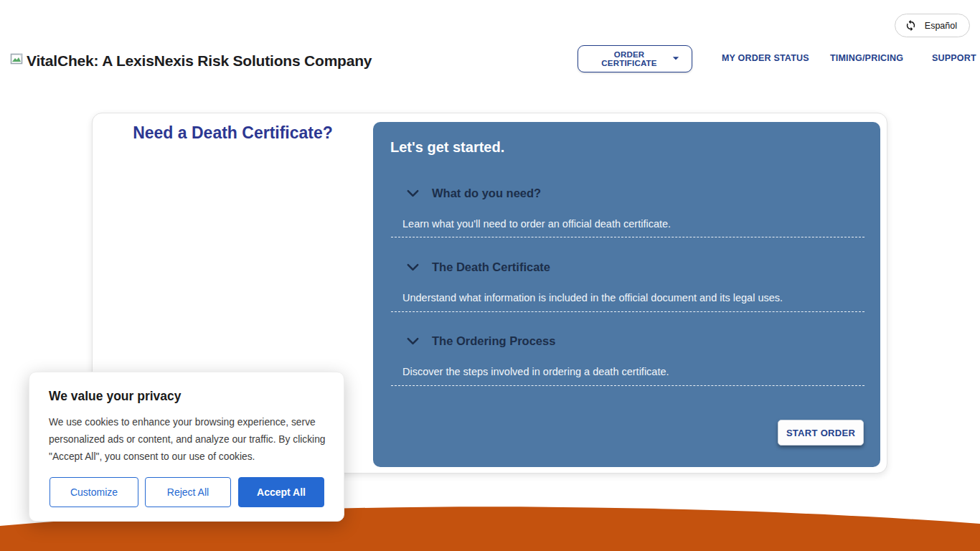  I want to click on accept-all-button: Accept All, so click(281, 492).